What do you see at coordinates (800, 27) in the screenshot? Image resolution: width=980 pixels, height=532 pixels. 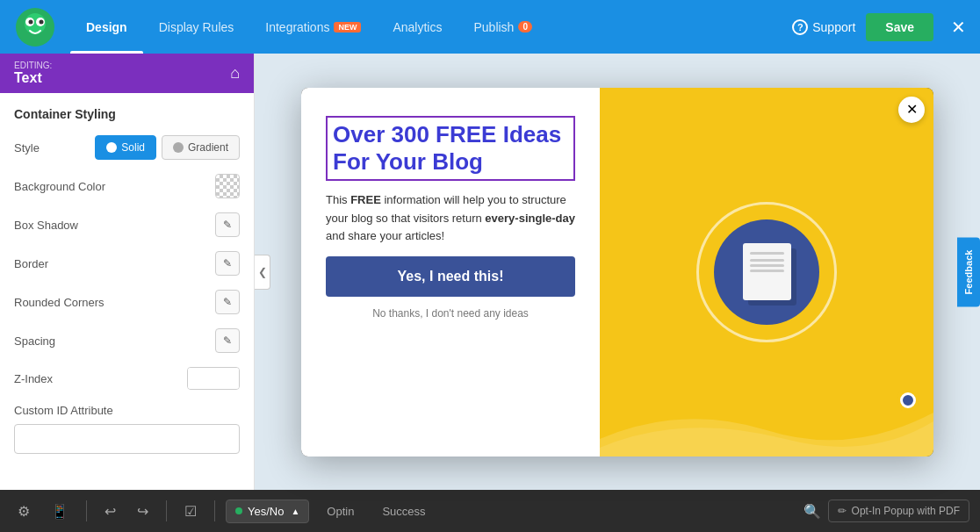 I see `support-circle-icon: ?` at bounding box center [800, 27].